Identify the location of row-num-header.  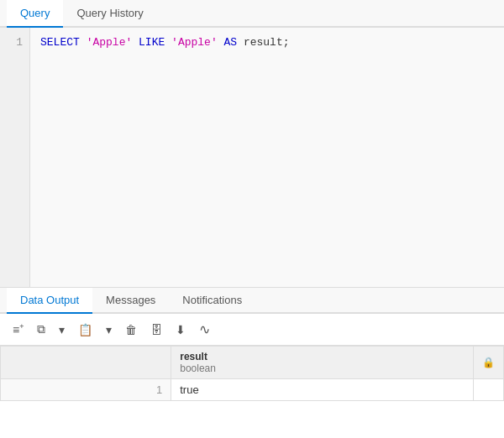
(86, 362).